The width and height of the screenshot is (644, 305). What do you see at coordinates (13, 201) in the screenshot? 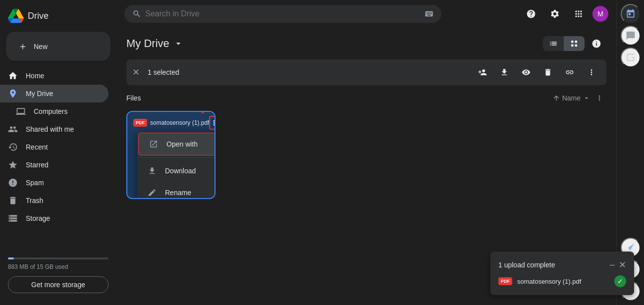
I see `trash-icon` at bounding box center [13, 201].